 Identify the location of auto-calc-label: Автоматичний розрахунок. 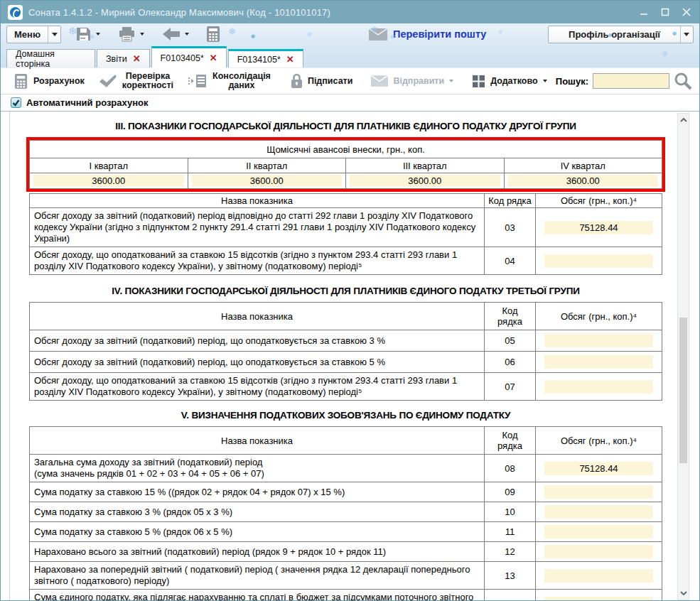
(87, 102).